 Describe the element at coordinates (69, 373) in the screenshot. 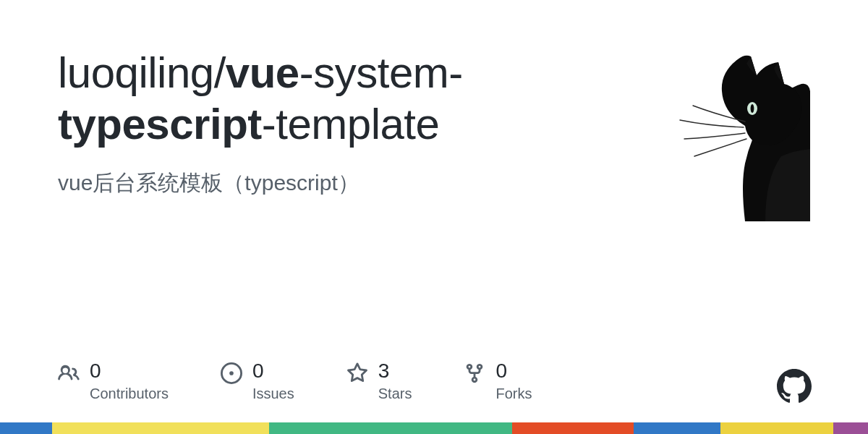

I see `people-icon` at that location.